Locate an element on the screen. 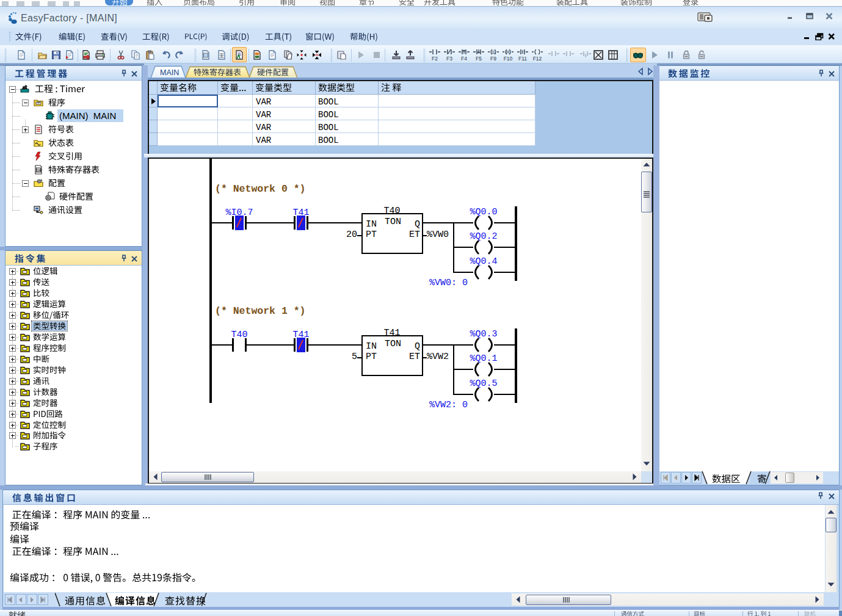 The height and width of the screenshot is (616, 842). svg-text: S is located at coordinates (493, 53).